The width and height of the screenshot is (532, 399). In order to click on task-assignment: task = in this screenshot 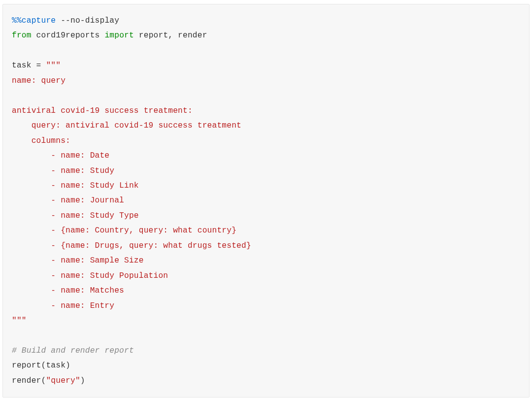, I will do `click(29, 66)`.